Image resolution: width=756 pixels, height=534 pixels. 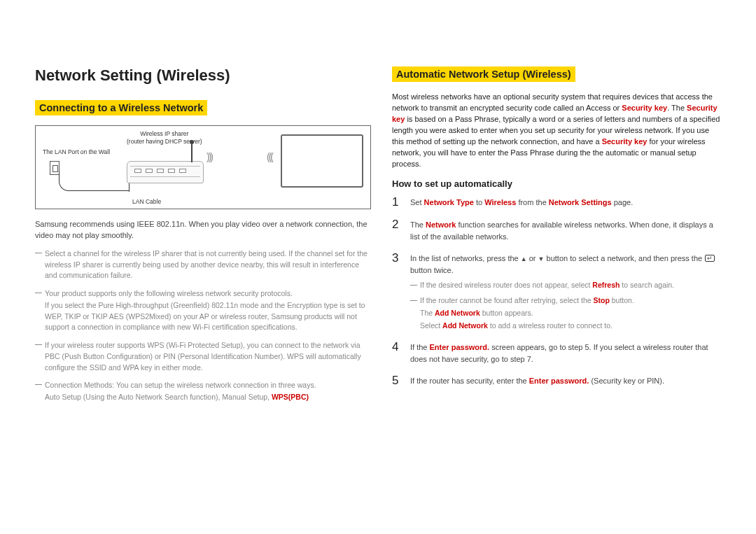 What do you see at coordinates (566, 314) in the screenshot?
I see `sub-note-plain: The Add Network button appears.` at bounding box center [566, 314].